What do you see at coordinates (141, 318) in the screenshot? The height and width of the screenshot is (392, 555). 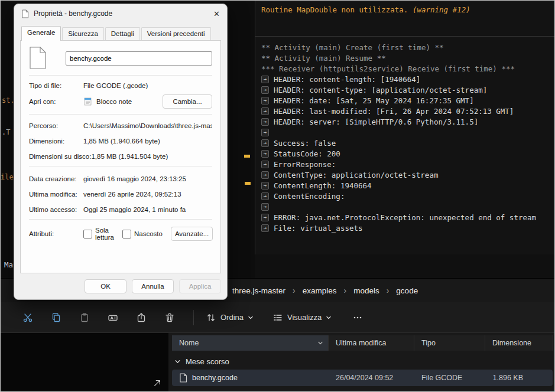 I see `share-button` at bounding box center [141, 318].